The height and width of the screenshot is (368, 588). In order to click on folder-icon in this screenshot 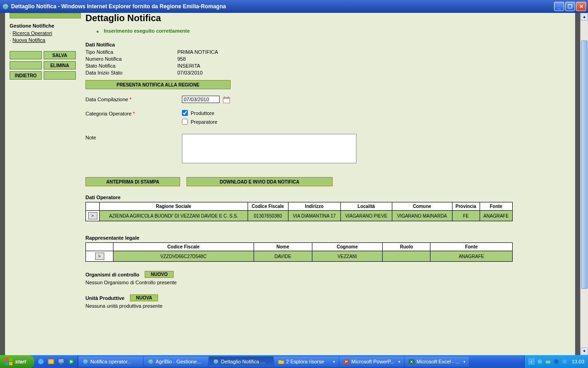, I will do `click(281, 362)`.